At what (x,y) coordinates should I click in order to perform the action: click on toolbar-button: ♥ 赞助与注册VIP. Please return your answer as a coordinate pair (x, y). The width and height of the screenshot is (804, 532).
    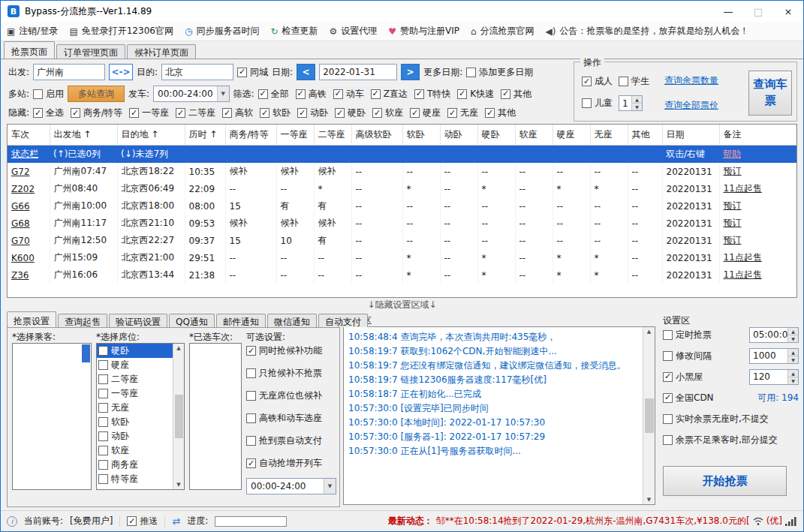
    Looking at the image, I should click on (423, 32).